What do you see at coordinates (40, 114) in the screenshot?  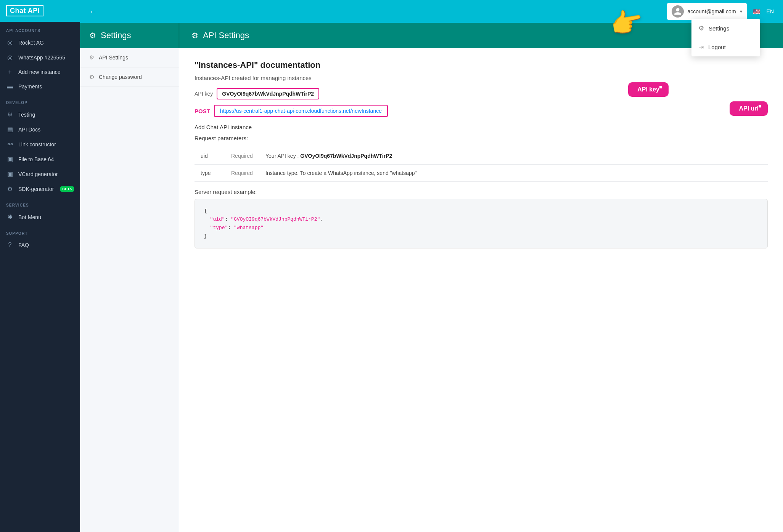 I see `sidebar-item-testing: ⚙ Testing` at bounding box center [40, 114].